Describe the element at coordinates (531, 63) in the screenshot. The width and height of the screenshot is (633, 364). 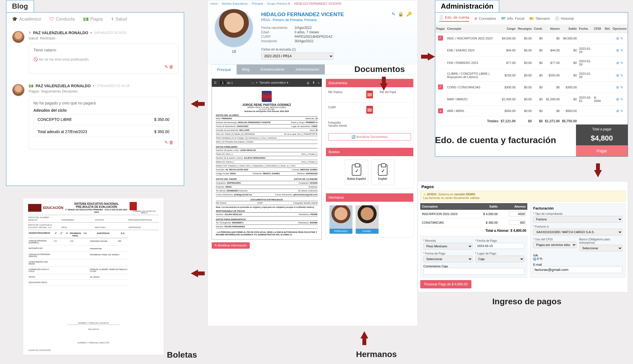
I see `table-row: FEB / FEBRERO 2023$77.00$0.00$0$77.00$02…` at that location.